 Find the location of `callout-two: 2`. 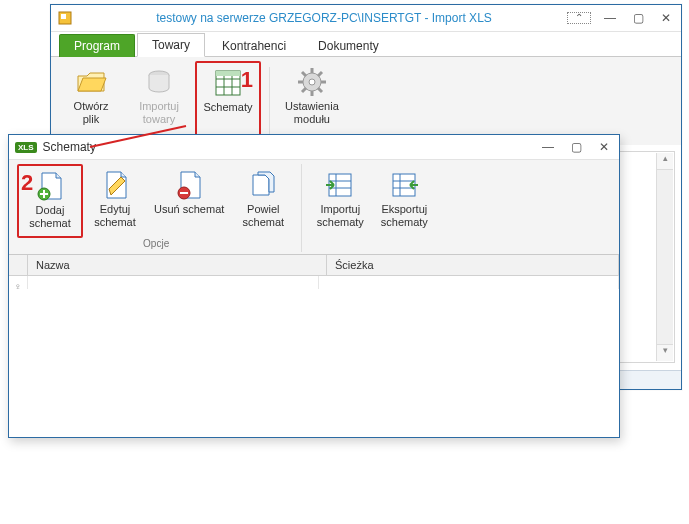

callout-two: 2 is located at coordinates (27, 183).